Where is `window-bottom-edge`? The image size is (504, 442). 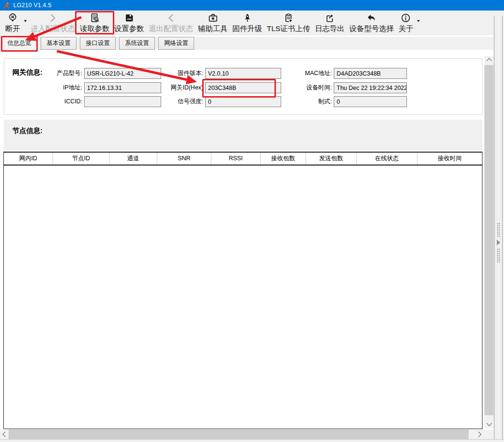
window-bottom-edge is located at coordinates (252, 441).